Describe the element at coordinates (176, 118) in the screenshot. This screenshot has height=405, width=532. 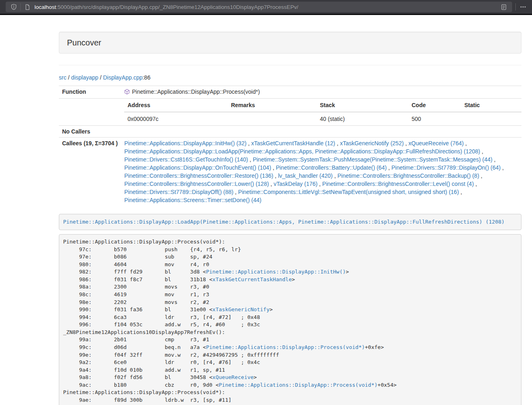
I see `cell-address: 0x0000097c` at that location.